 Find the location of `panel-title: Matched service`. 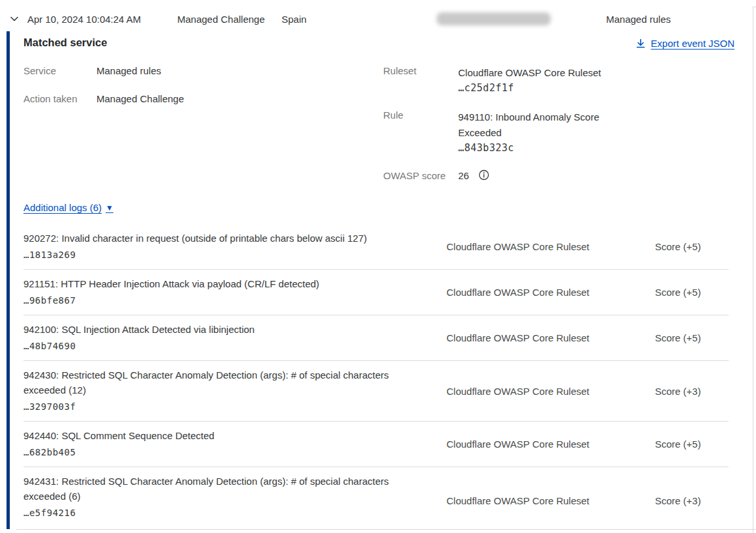

panel-title: Matched service is located at coordinates (65, 43).